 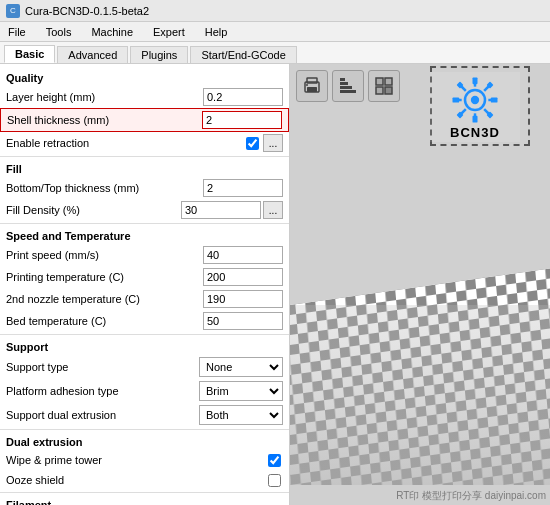 What do you see at coordinates (137, 480) in the screenshot?
I see `ooze-shield-label: Ooze shield` at bounding box center [137, 480].